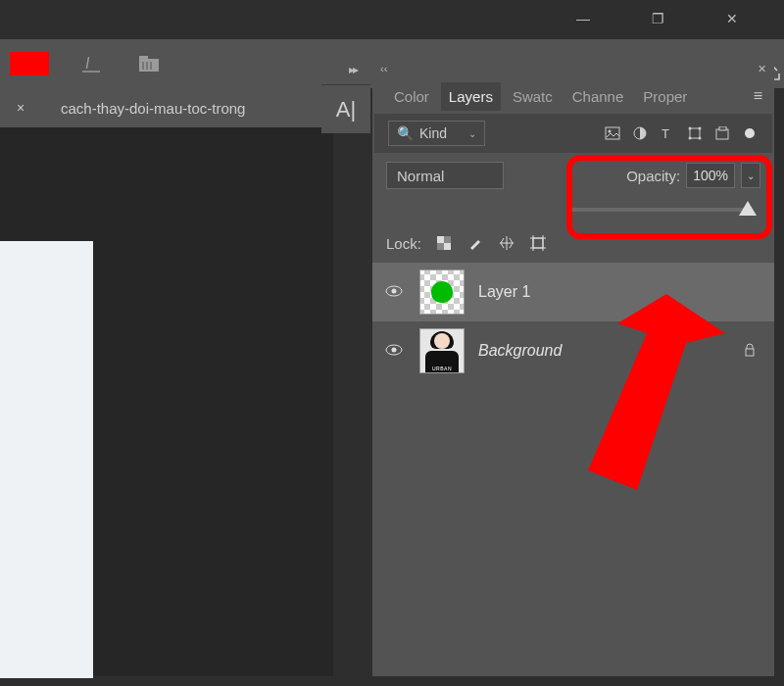  What do you see at coordinates (472, 133) in the screenshot?
I see `chevron-down-icon: ⌄` at bounding box center [472, 133].